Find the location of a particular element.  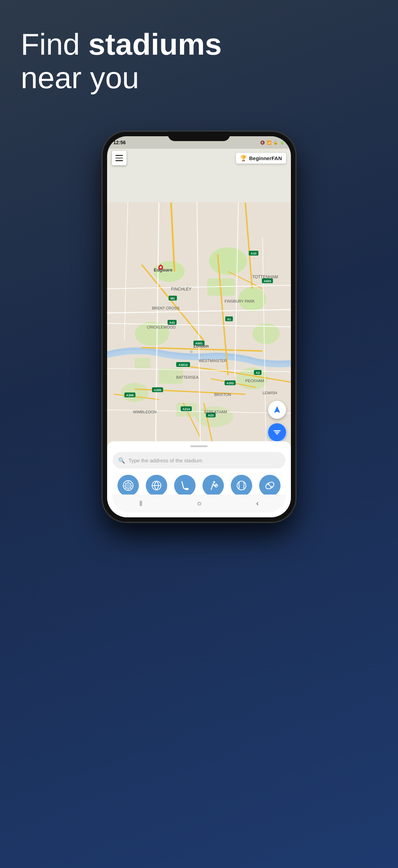

hockey-icon is located at coordinates (185, 486).